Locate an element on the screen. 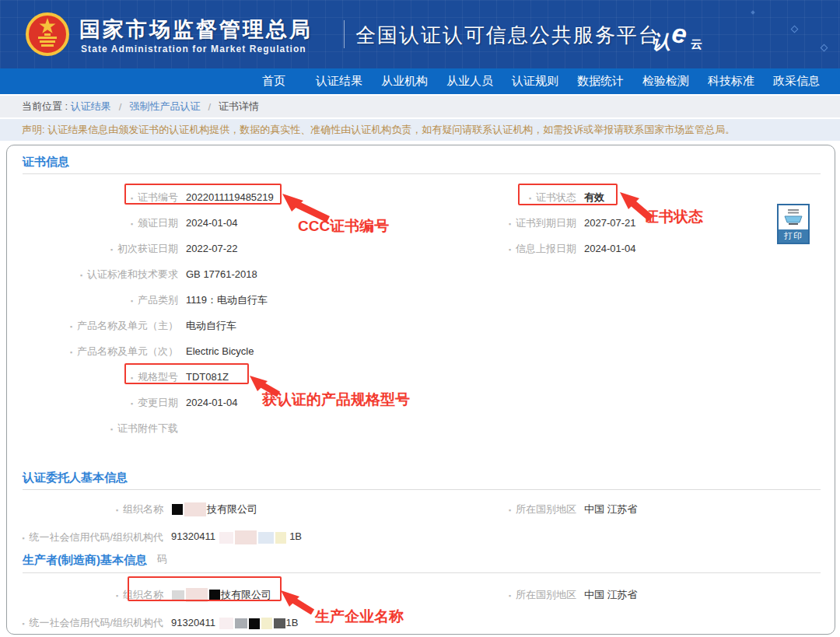 This screenshot has height=637, width=840. field-row-applicant-region: 所在国别地区 中国 江苏省 is located at coordinates (498, 509).